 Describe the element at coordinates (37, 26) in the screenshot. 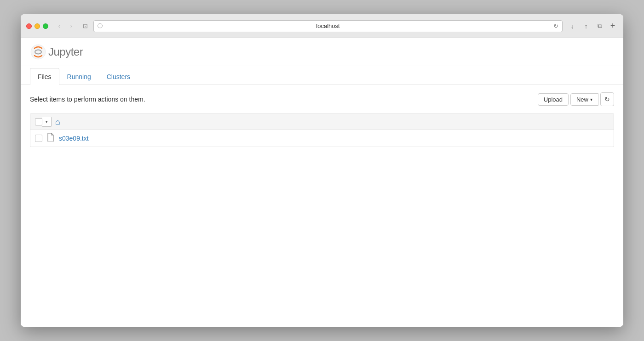

I see `minimize-button` at that location.